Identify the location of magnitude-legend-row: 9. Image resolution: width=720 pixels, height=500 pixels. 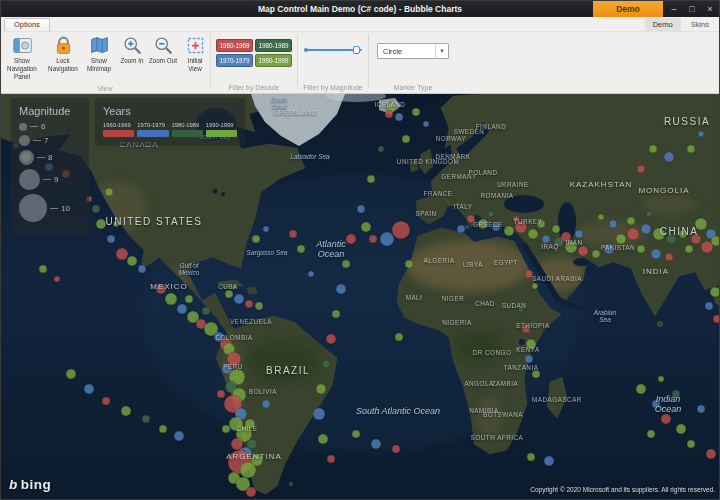
(50, 180).